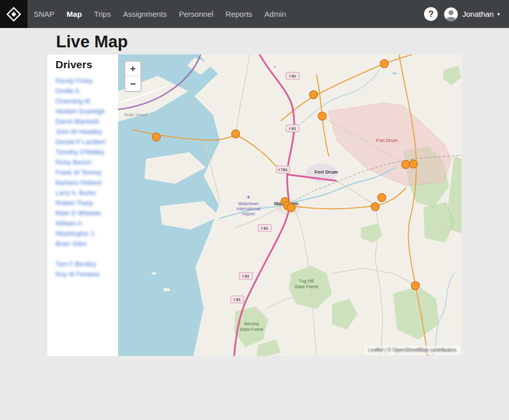 The width and height of the screenshot is (509, 420). Describe the element at coordinates (86, 142) in the screenshot. I see `driver-link: Gerald P Lambert` at that location.